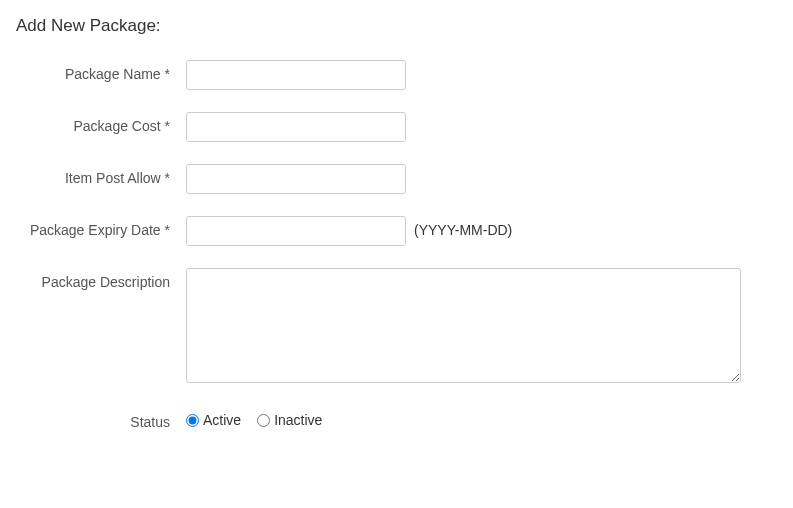  What do you see at coordinates (396, 75) in the screenshot?
I see `row-package-name: Package Name *` at bounding box center [396, 75].